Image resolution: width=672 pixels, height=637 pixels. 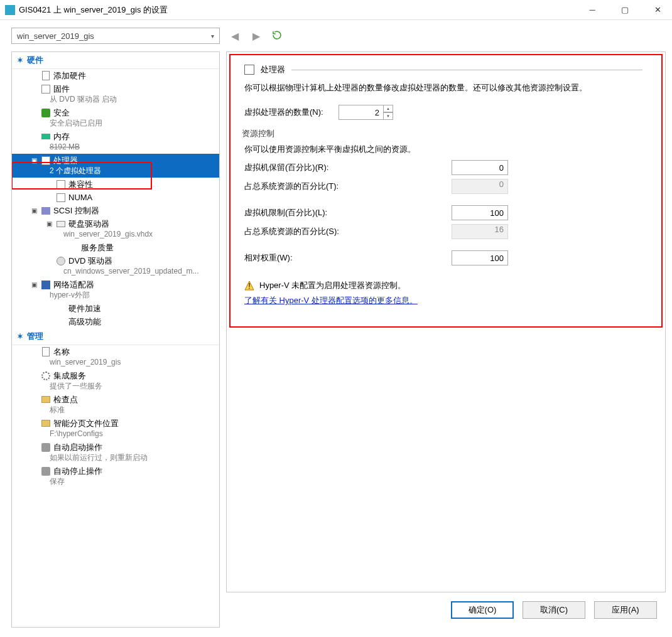 What do you see at coordinates (212, 36) in the screenshot?
I see `chevron-down-icon: ▾` at bounding box center [212, 36].